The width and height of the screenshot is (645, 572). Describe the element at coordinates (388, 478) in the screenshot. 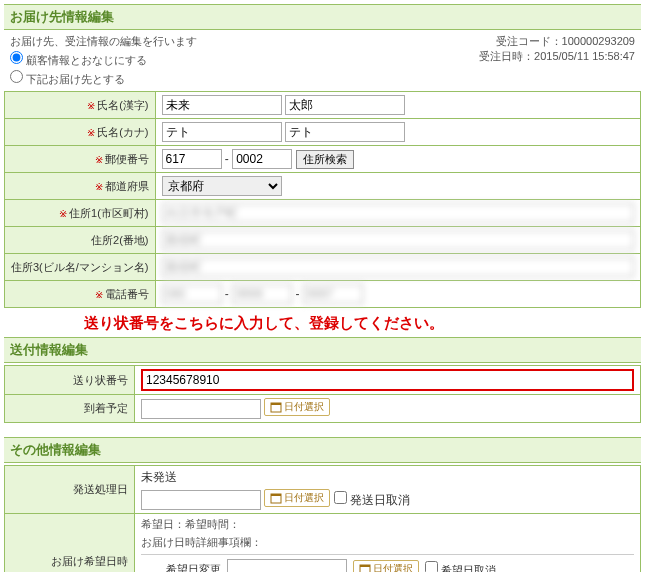

I see `ship-status: 未発送` at that location.